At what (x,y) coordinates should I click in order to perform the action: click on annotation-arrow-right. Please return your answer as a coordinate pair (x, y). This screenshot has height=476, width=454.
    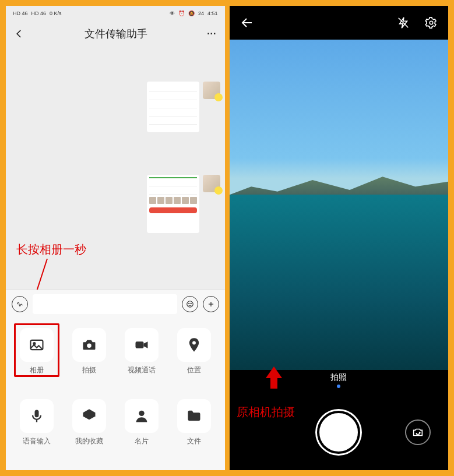
    Looking at the image, I should click on (274, 372).